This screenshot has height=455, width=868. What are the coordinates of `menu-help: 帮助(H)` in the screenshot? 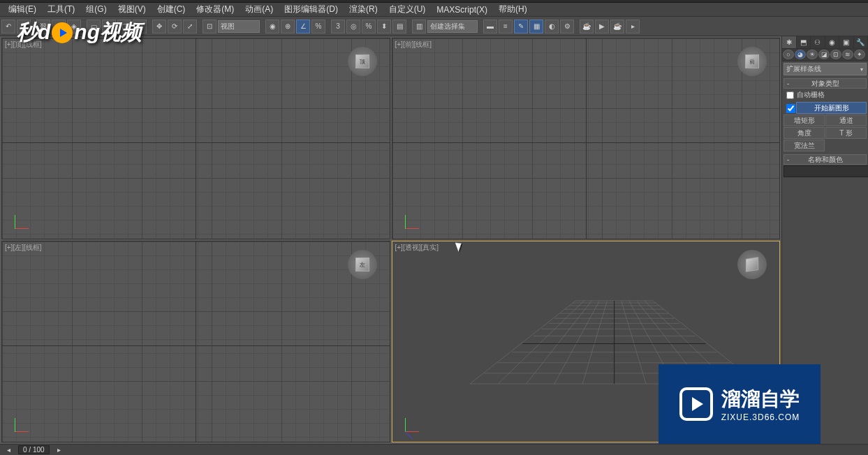 It's located at (513, 10).